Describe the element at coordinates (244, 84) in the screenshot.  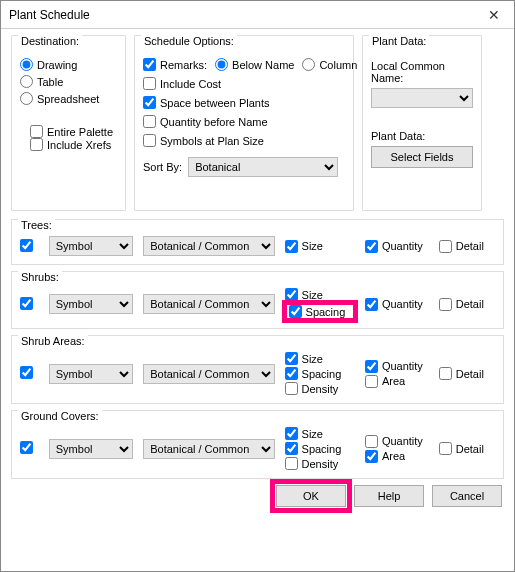
I see `check-include-cost: Include Cost` at that location.